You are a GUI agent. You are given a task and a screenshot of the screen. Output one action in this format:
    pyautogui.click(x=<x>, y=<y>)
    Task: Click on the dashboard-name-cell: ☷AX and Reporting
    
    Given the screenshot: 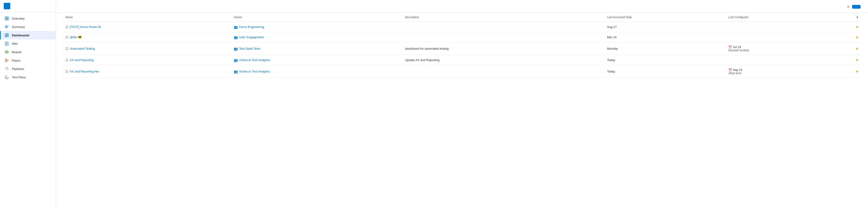 What is the action you would take?
    pyautogui.click(x=148, y=60)
    